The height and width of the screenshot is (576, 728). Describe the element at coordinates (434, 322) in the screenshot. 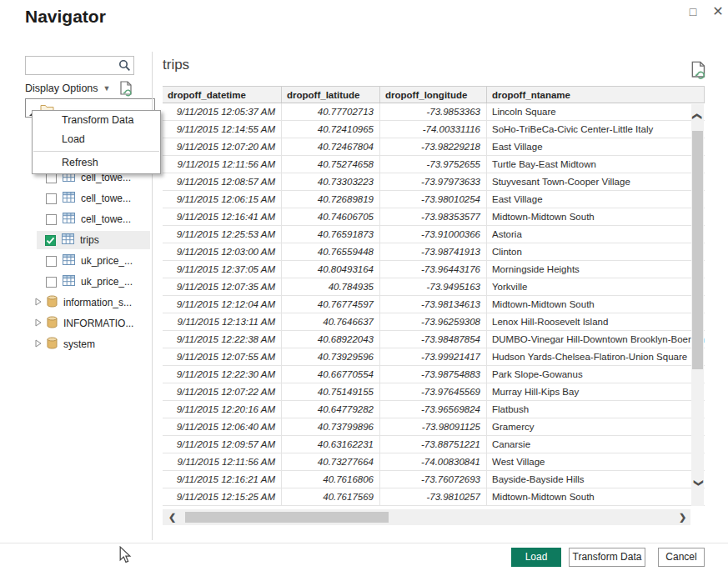

I see `table-row: 9/11/2015 12:13:11 AM40.7646637-73.96259…` at that location.